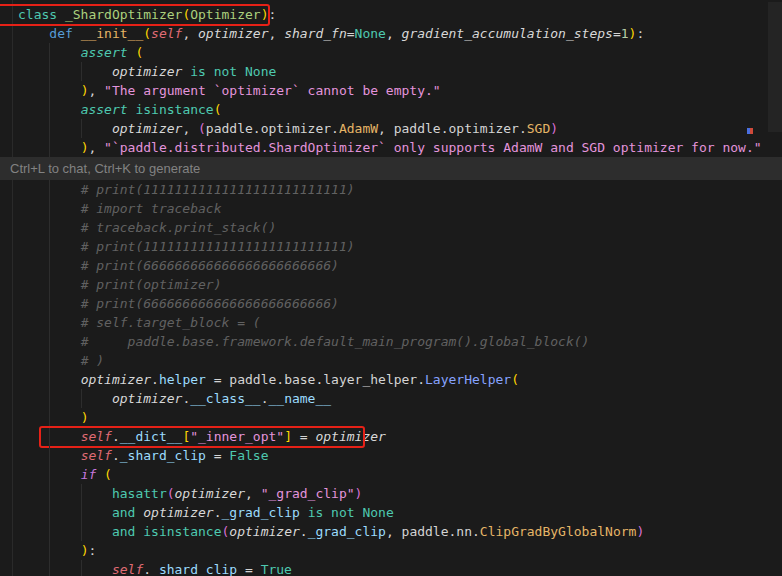 This screenshot has height=576, width=782. What do you see at coordinates (391, 494) in the screenshot?
I see `code-line: hasattr(optimizer, "_grad_clip")` at bounding box center [391, 494].